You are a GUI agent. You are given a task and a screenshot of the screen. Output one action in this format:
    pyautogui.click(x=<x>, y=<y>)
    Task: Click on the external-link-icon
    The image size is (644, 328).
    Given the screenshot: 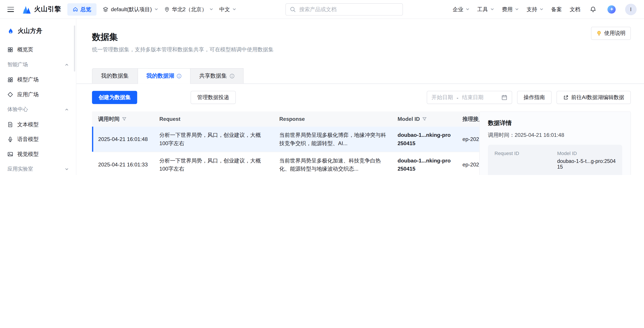 What is the action you would take?
    pyautogui.click(x=566, y=98)
    